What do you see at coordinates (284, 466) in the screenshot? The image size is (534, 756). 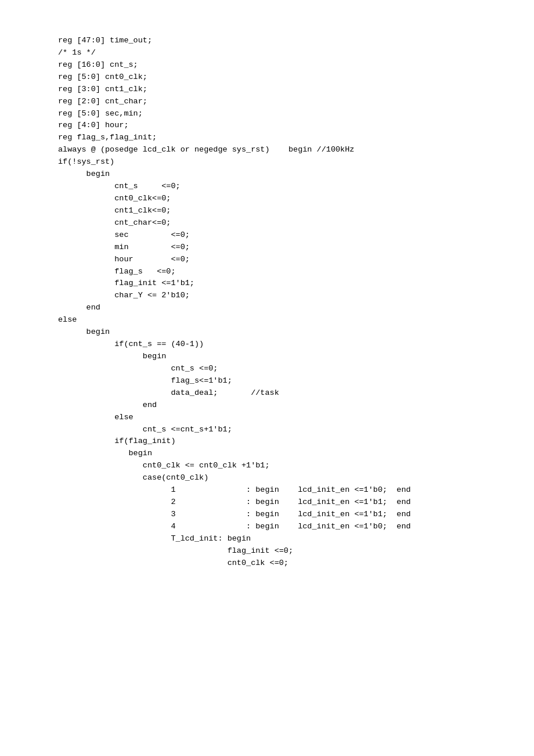 I see `code-line: cnt0_clk <= cnt0_clk +1'b1;` at bounding box center [284, 466].